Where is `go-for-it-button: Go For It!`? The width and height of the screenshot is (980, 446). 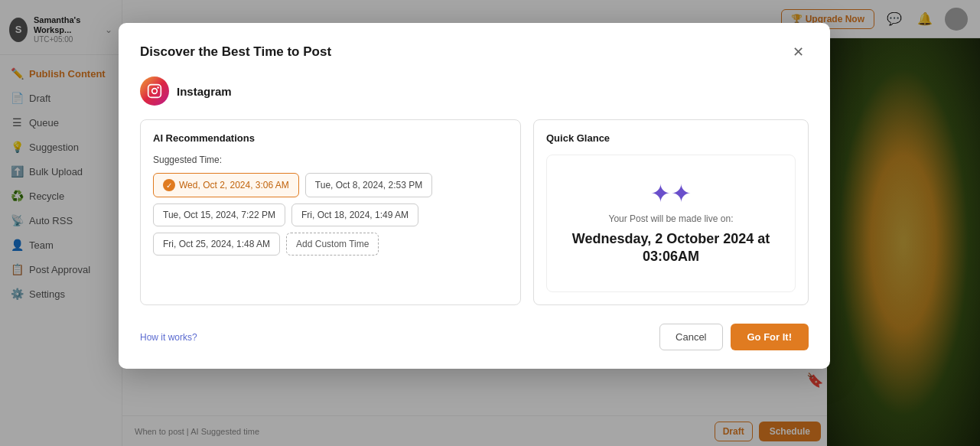 go-for-it-button: Go For It! is located at coordinates (770, 337).